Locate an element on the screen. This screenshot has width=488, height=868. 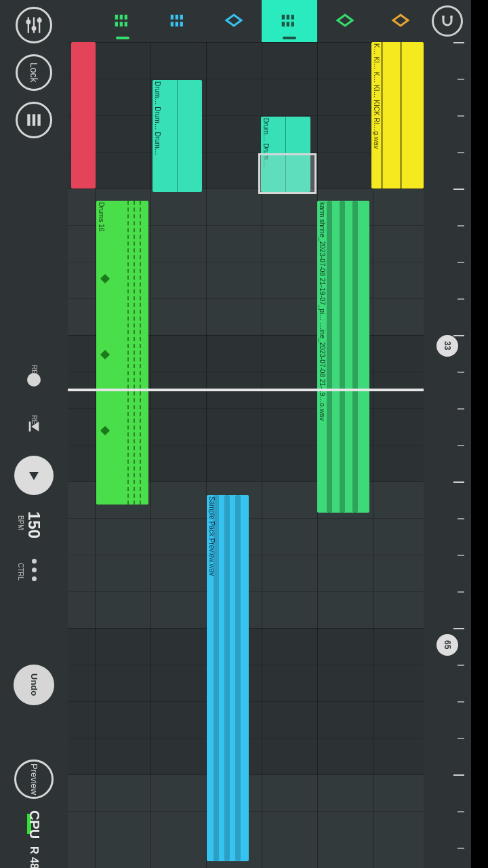
playhead is located at coordinates (245, 390).